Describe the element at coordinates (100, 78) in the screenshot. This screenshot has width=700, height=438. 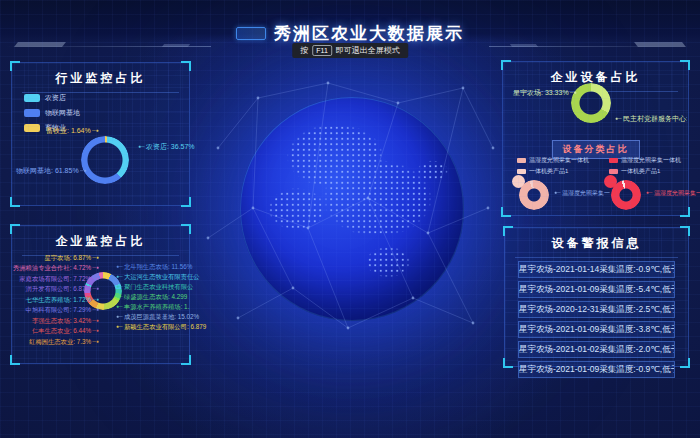
I see `panel-title: 行业监控占比` at that location.